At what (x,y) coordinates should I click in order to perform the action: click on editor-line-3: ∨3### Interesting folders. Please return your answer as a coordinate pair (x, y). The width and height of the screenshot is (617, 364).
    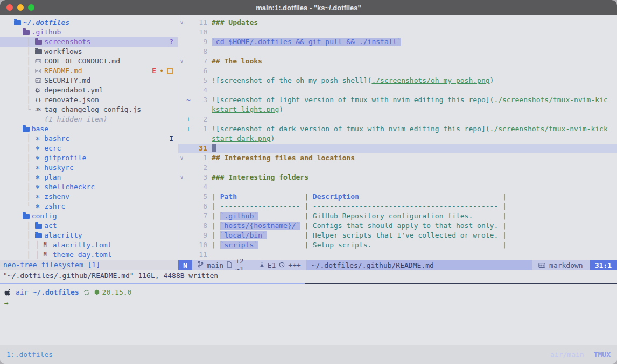
    Looking at the image, I should click on (397, 177).